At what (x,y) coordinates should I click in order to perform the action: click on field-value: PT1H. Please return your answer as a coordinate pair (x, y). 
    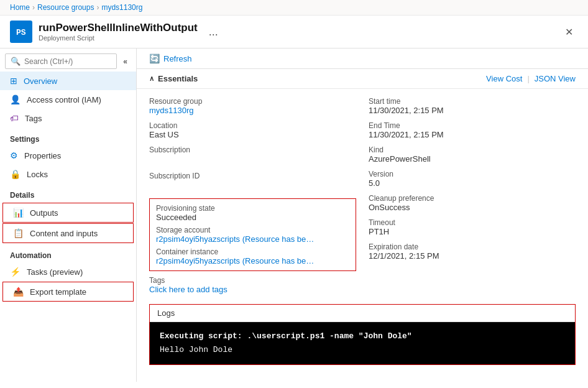
    Looking at the image, I should click on (472, 231).